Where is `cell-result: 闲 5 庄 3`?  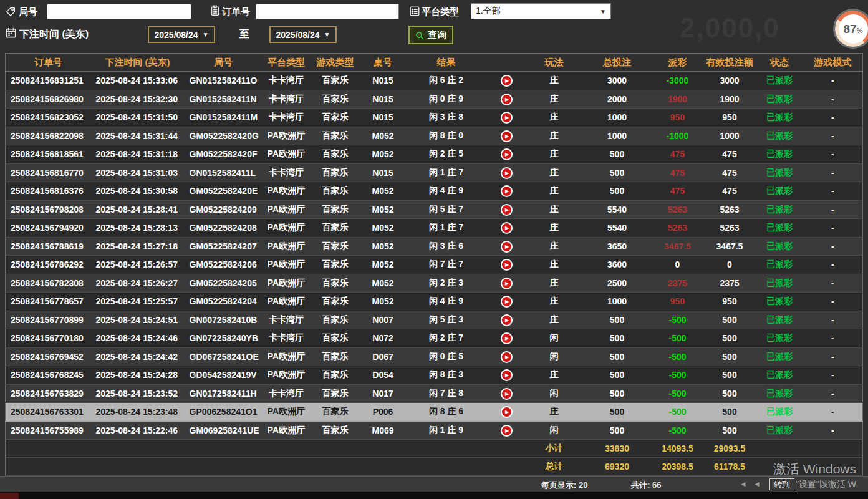 cell-result: 闲 5 庄 3 is located at coordinates (446, 320).